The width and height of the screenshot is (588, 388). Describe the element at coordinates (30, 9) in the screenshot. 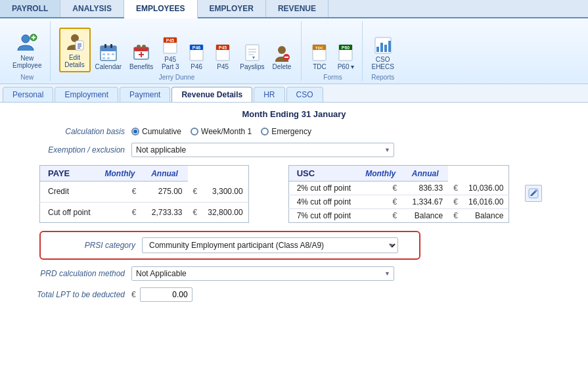

I see `nav-tab-payroll: PAYROLL` at that location.